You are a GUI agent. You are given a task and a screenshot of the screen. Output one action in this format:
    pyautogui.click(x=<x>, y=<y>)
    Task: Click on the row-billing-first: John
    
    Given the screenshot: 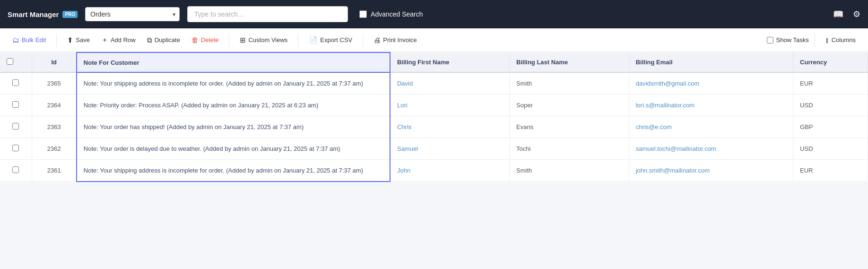 What is the action you would take?
    pyautogui.click(x=450, y=171)
    